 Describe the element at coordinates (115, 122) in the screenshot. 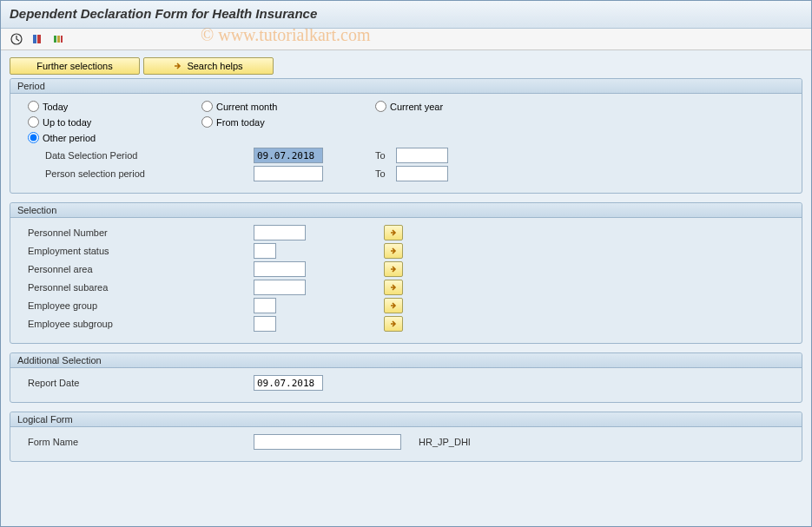

I see `radio-up-to-today: Up to today` at that location.